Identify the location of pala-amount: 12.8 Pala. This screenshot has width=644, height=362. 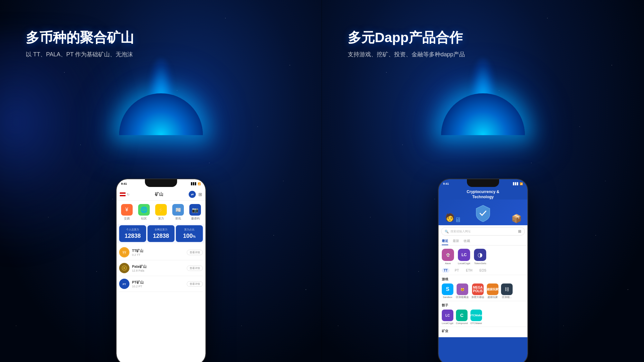
(139, 271).